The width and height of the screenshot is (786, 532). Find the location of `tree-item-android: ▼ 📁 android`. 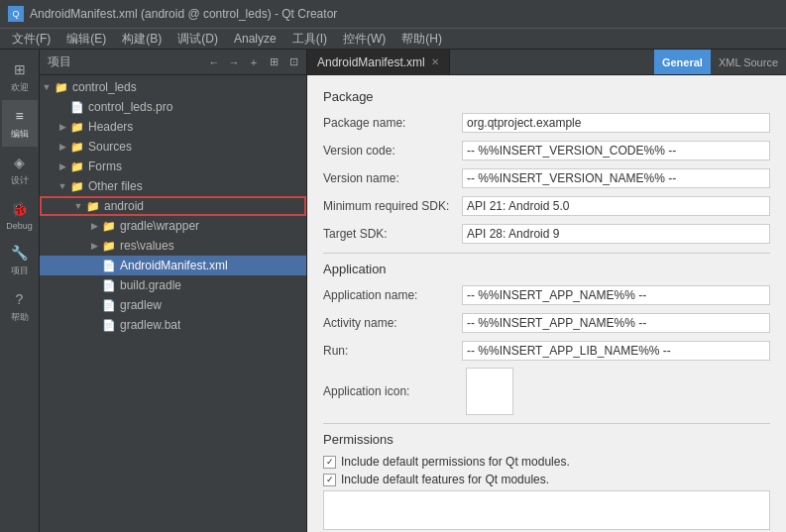

tree-item-android: ▼ 📁 android is located at coordinates (172, 206).